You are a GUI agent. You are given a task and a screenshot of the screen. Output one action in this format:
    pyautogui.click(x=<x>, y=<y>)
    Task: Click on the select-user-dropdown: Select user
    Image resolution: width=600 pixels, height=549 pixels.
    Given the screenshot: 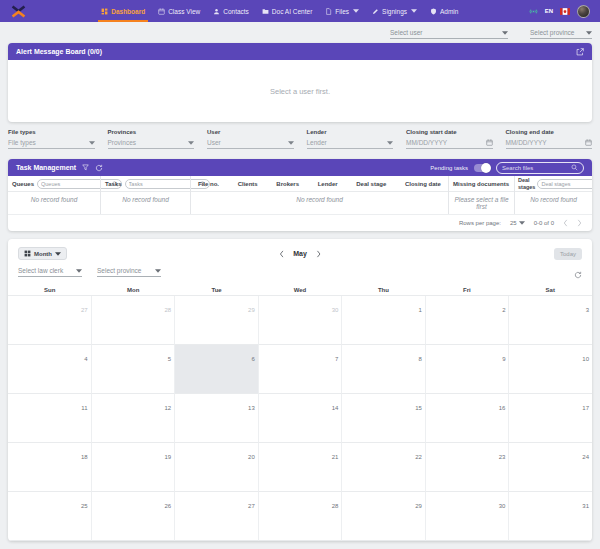 What is the action you would take?
    pyautogui.click(x=449, y=34)
    